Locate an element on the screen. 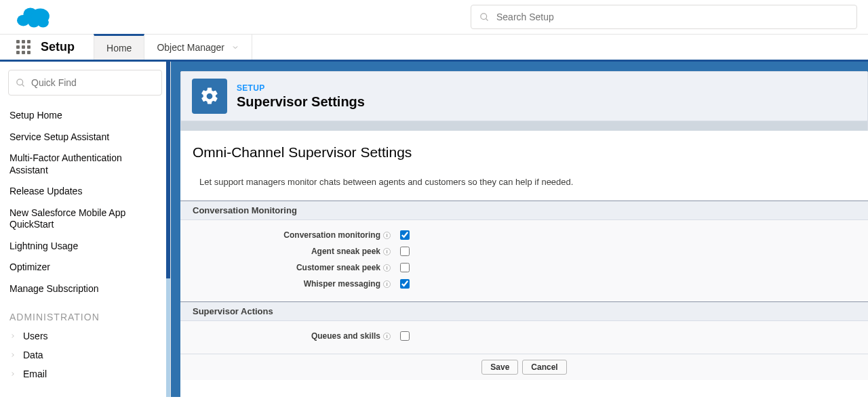 The image size is (868, 399). field-agent-sneak-peek: Agent sneak peek i is located at coordinates (524, 251).